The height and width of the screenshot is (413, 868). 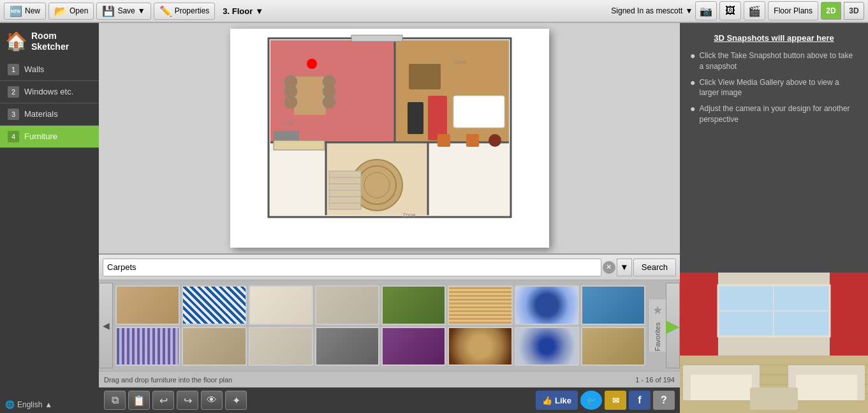 I want to click on email-button: ✉, so click(x=615, y=400).